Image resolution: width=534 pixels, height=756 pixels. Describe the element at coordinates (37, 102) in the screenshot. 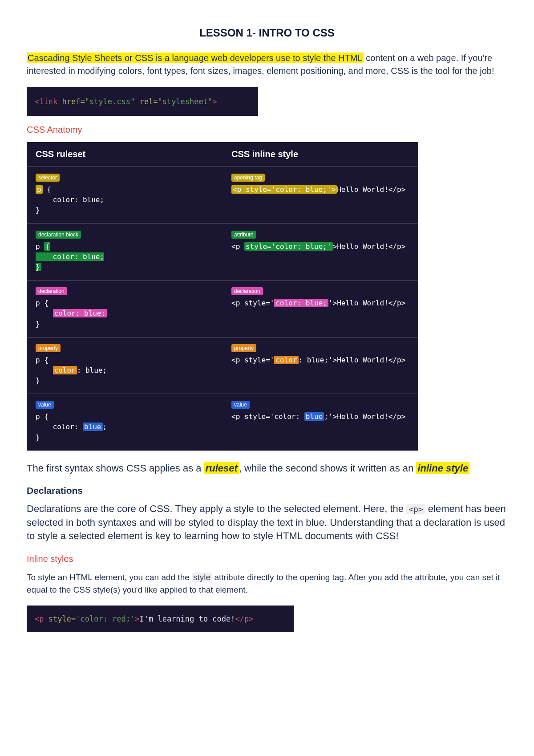

I see `angle-open: <` at that location.